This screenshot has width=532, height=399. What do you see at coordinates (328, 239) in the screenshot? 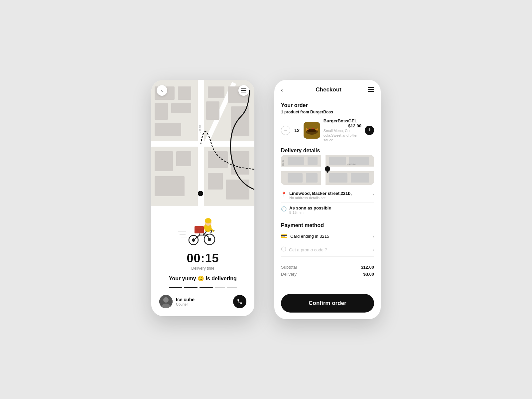
I see `payment-method-section: Payment method 💳 Card ending in 3215 › G…` at bounding box center [328, 239].